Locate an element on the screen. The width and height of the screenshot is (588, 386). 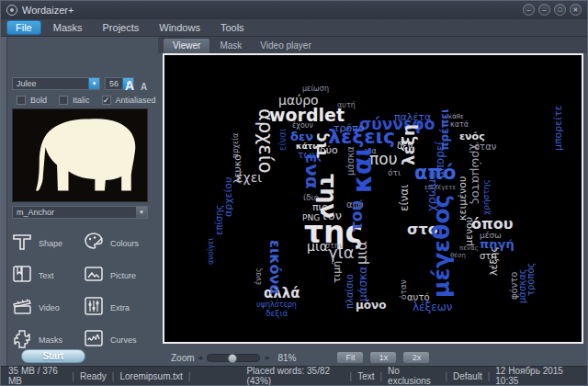
status-item-right-1: No exclusions is located at coordinates (413, 376).